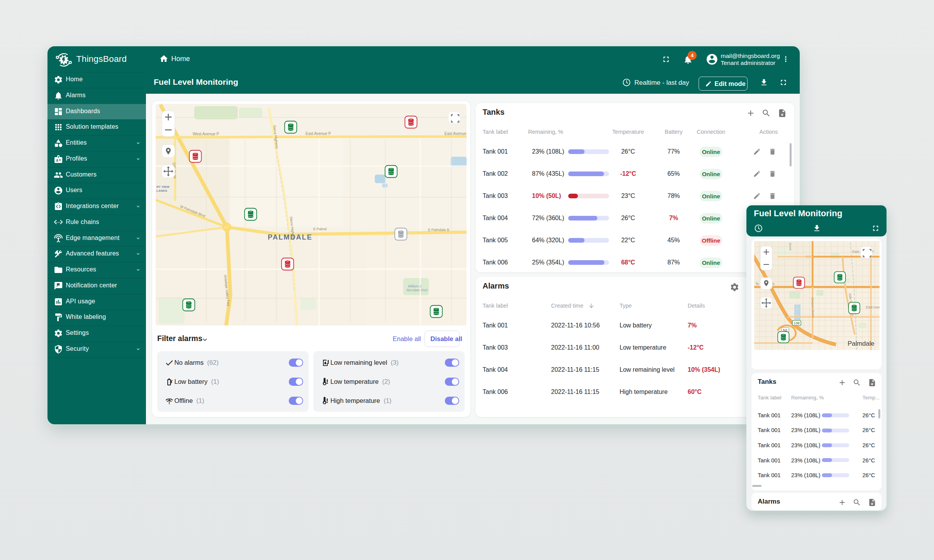  Describe the element at coordinates (206, 134) in the screenshot. I see `svg-text: West Avenue P` at that location.